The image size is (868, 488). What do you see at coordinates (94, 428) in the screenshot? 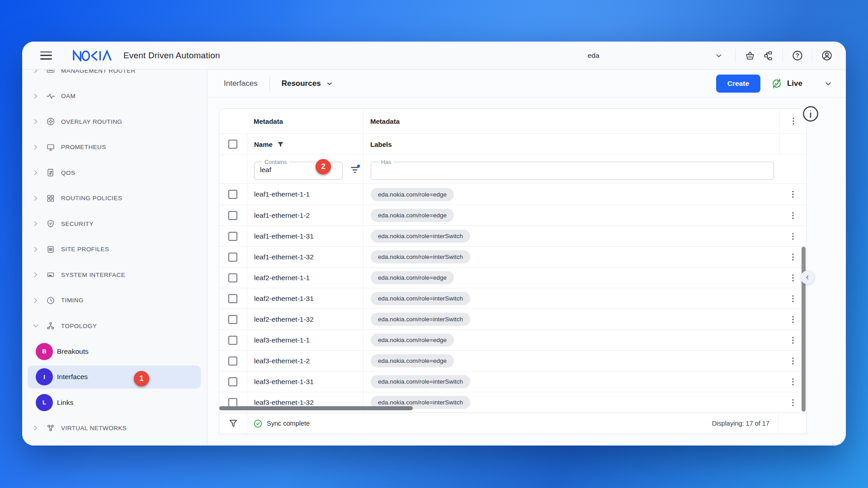
I see `sidebar-item-label: VIRTUAL NETWORKS` at bounding box center [94, 428].